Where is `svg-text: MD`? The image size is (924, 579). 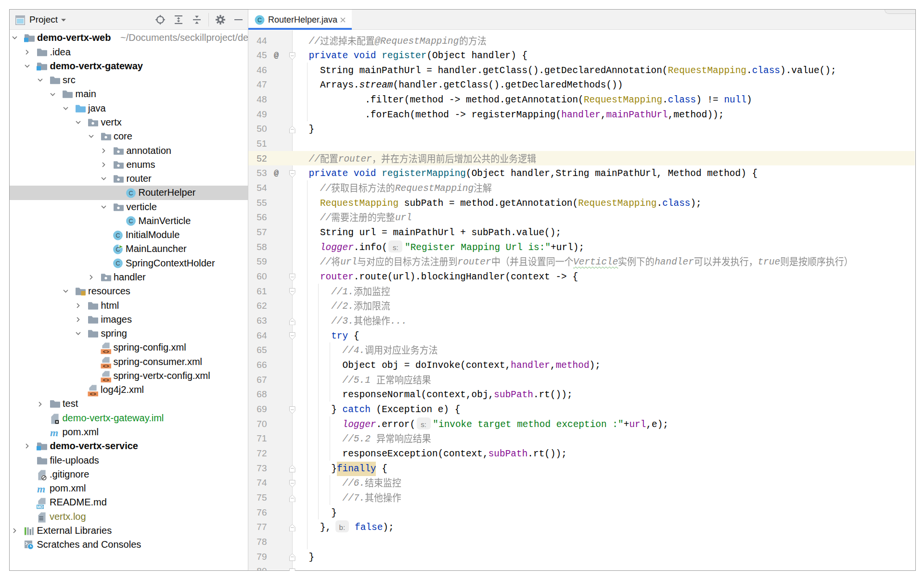 svg-text: MD is located at coordinates (40, 507).